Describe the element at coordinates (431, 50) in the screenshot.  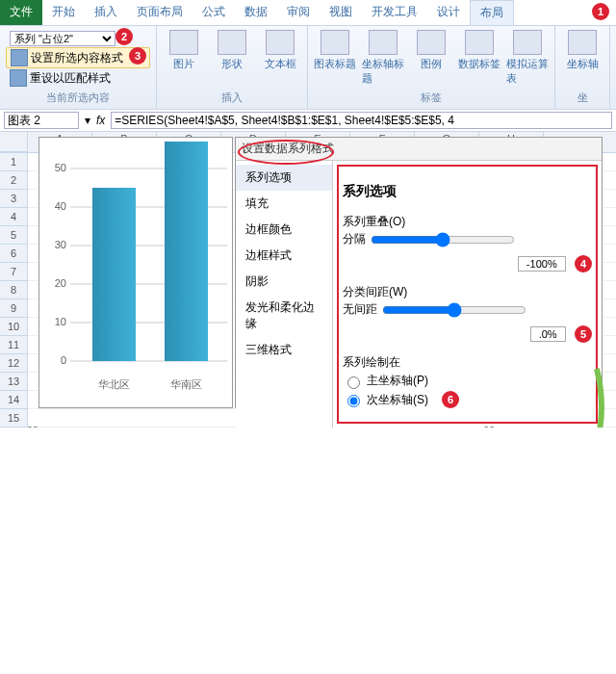
I see `legend-button: 图例` at that location.